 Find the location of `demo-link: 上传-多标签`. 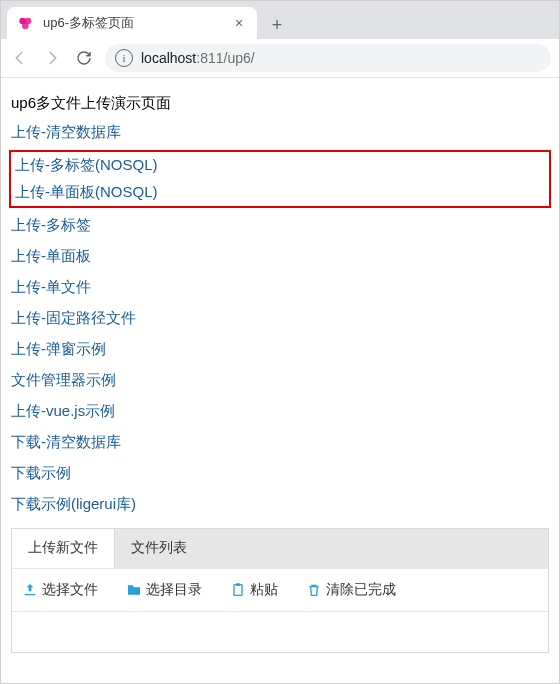

demo-link: 上传-多标签 is located at coordinates (280, 226).